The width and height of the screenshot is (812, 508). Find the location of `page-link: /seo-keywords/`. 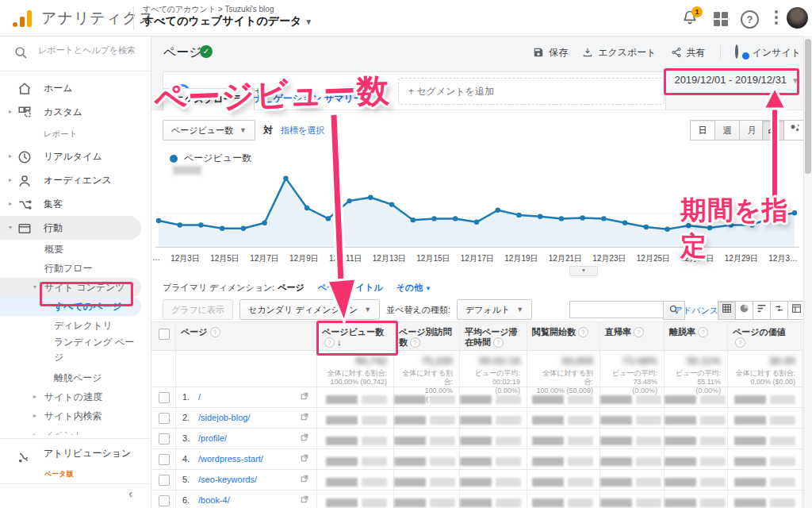

page-link: /seo-keywords/ is located at coordinates (228, 479).